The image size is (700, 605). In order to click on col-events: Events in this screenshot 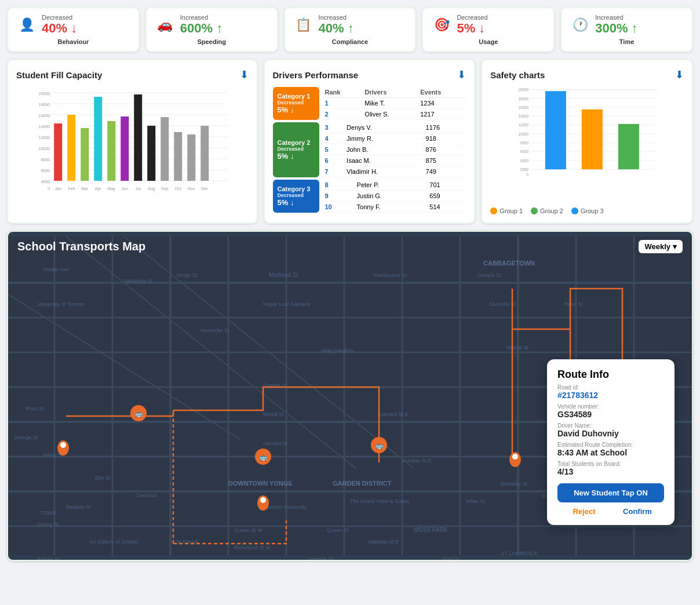, I will do `click(442, 93)`.